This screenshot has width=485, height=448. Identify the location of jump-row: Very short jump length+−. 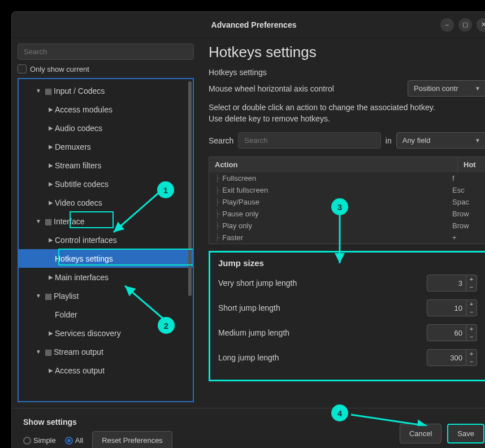
(348, 283).